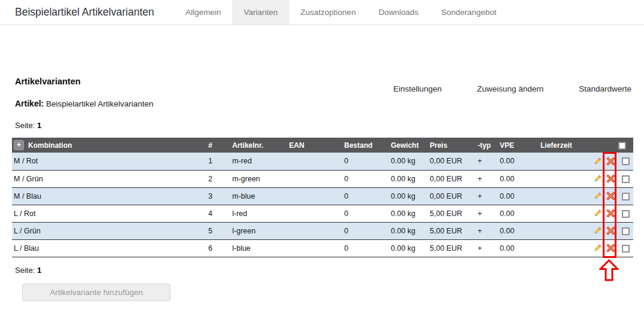  Describe the element at coordinates (323, 213) in the screenshot. I see `variant-row: L / Rot 4 l-red 0 0.00 kg 5,00 EUR + 0.0…` at that location.